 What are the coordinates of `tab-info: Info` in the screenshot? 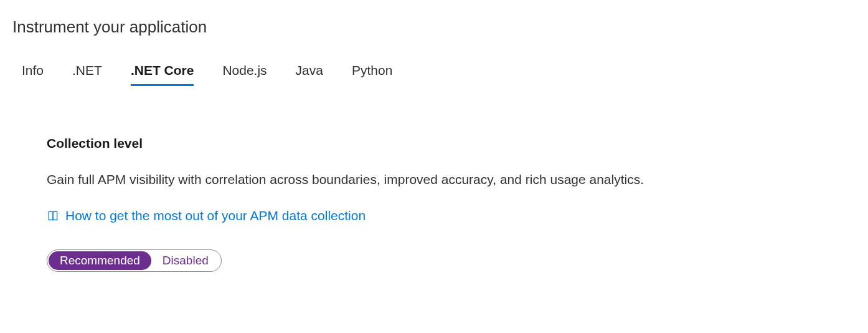 It's located at (32, 75).